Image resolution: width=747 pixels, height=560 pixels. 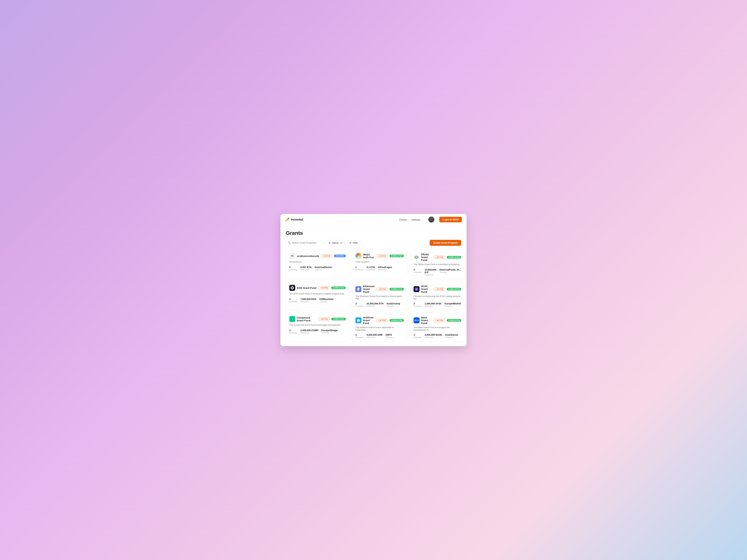 What do you see at coordinates (358, 256) in the screenshot?
I see `card-logo-web3` at bounding box center [358, 256].